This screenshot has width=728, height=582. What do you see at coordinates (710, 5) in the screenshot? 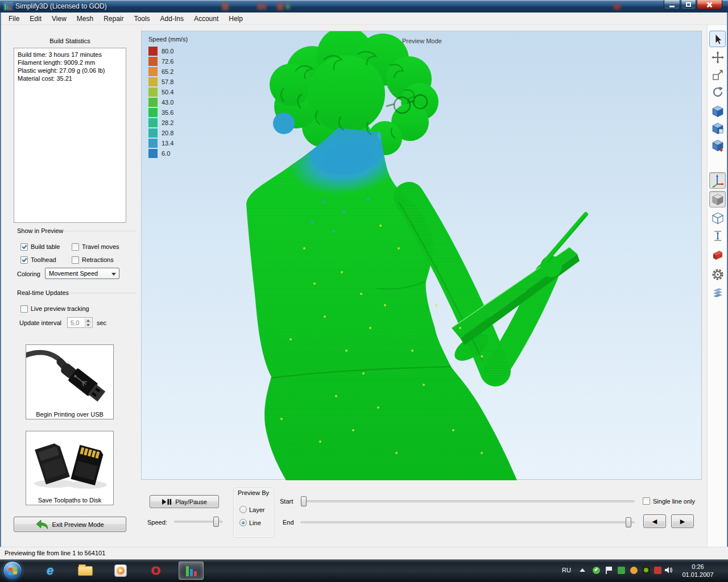
I see `close-button` at bounding box center [710, 5].